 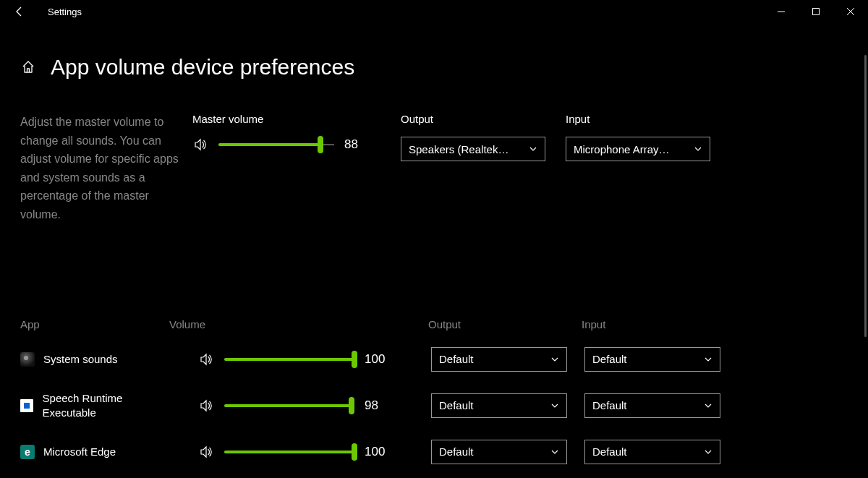 What do you see at coordinates (658, 324) in the screenshot?
I see `header-input: Input` at bounding box center [658, 324].